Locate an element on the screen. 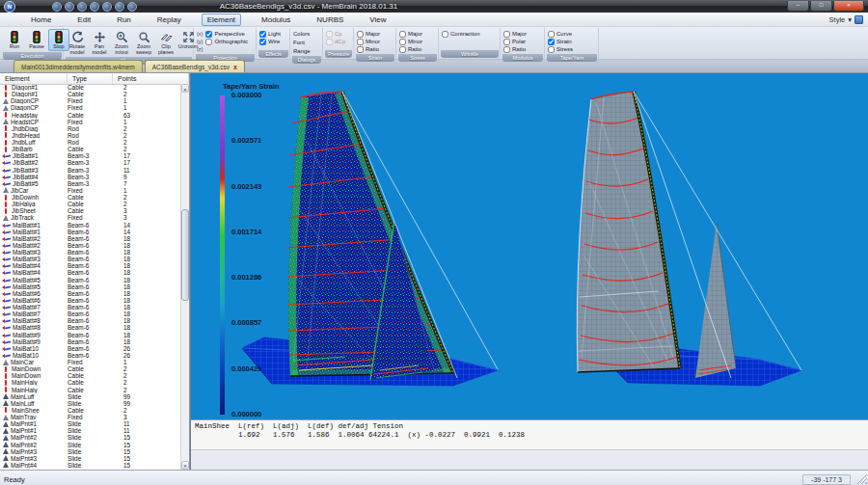 This screenshot has width=868, height=485. effects-wire-checkbox-input is located at coordinates (262, 42).